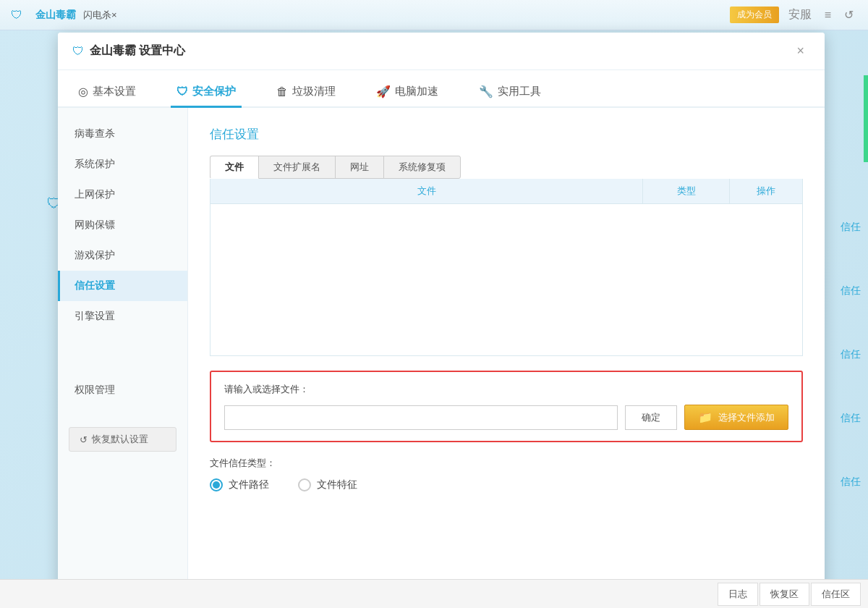 This screenshot has width=868, height=608. What do you see at coordinates (519, 91) in the screenshot?
I see `tab-tools-label: 实用工具` at bounding box center [519, 91].